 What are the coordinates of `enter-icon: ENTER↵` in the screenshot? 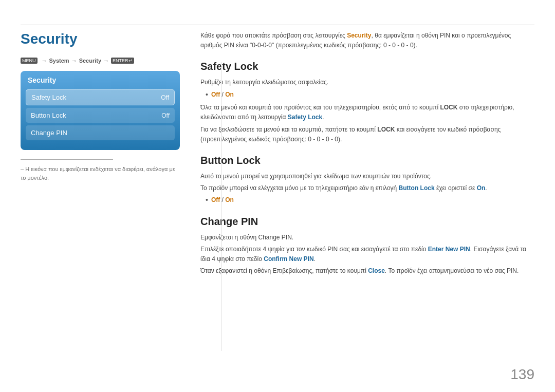 It's located at (122, 61).